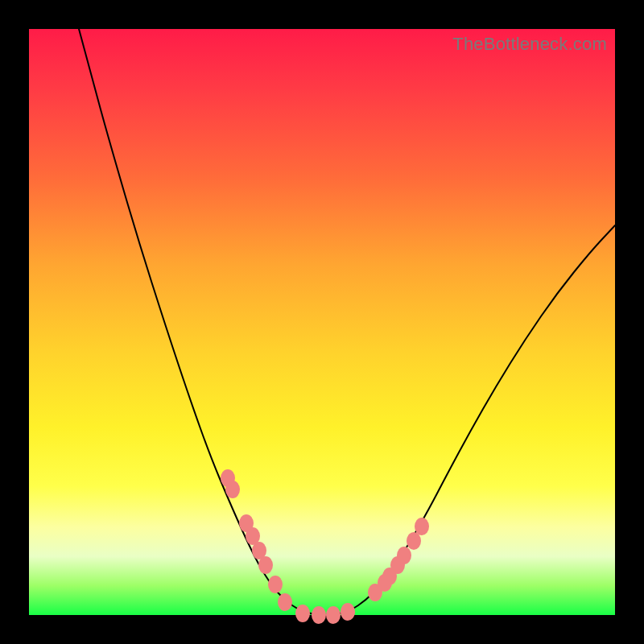 This screenshot has width=644, height=644. What do you see at coordinates (530, 44) in the screenshot?
I see `watermark-text: TheBottleneck.com` at bounding box center [530, 44].